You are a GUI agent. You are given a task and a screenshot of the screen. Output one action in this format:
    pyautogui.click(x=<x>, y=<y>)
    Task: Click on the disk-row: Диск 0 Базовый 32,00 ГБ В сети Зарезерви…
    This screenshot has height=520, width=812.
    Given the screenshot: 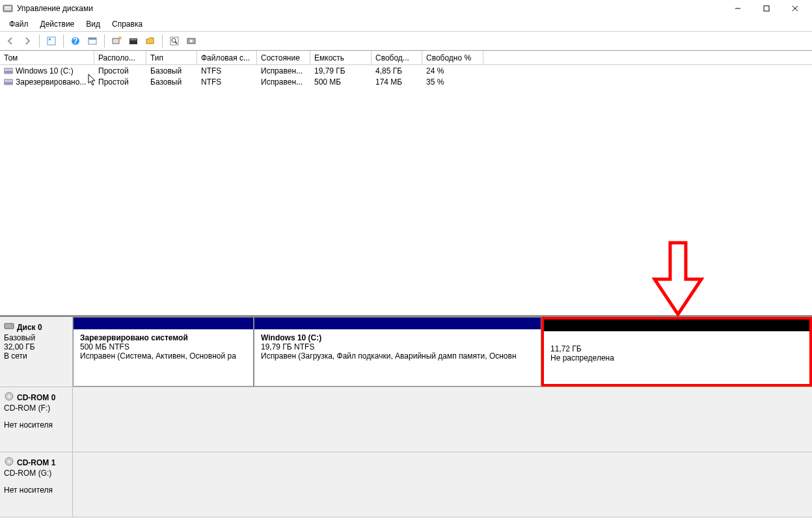 What is the action you would take?
    pyautogui.click(x=406, y=352)
    